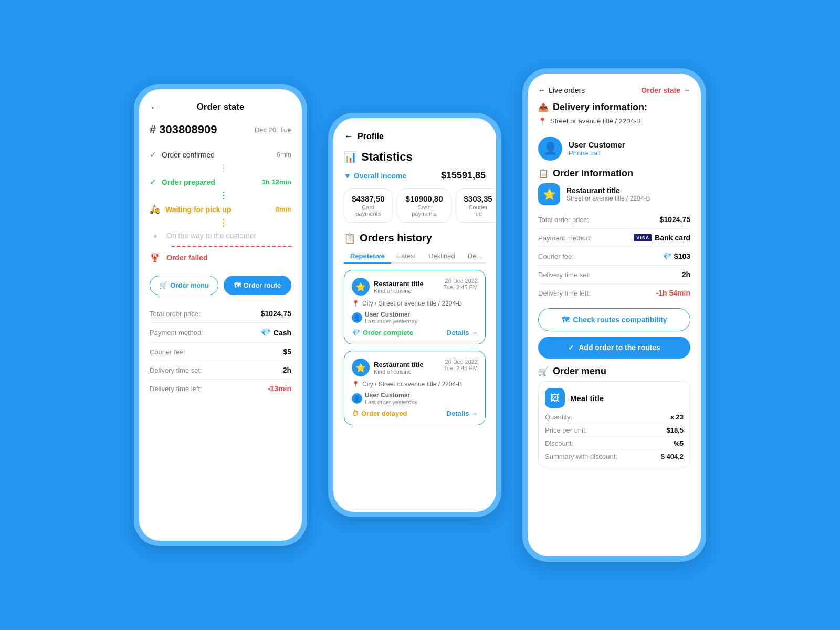  Describe the element at coordinates (190, 286) in the screenshot. I see `order-menu-label: Order menu` at that location.